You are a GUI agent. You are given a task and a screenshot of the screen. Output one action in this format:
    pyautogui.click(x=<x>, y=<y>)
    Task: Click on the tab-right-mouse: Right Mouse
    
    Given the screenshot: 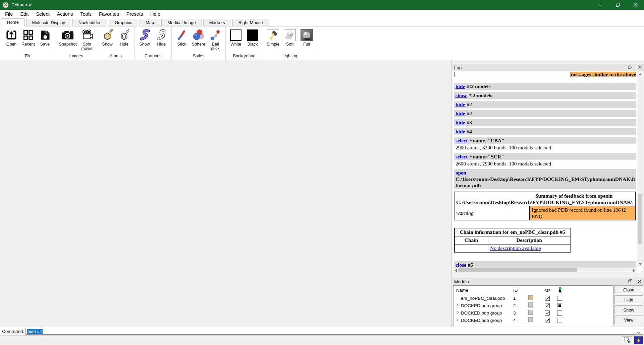 What is the action you would take?
    pyautogui.click(x=251, y=22)
    